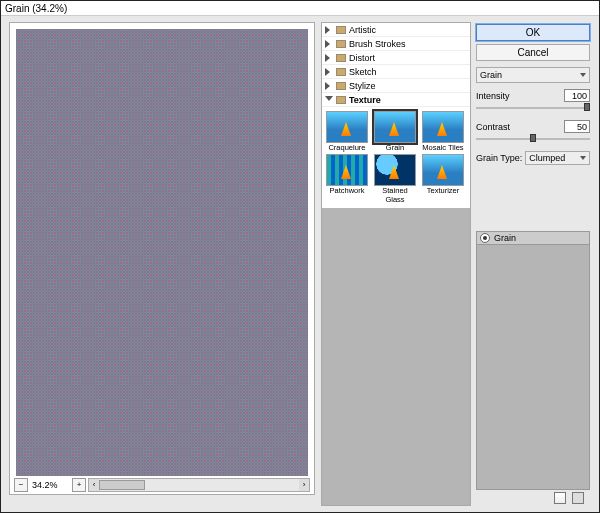  I want to click on thumb-label: Stained Glass, so click(395, 195).